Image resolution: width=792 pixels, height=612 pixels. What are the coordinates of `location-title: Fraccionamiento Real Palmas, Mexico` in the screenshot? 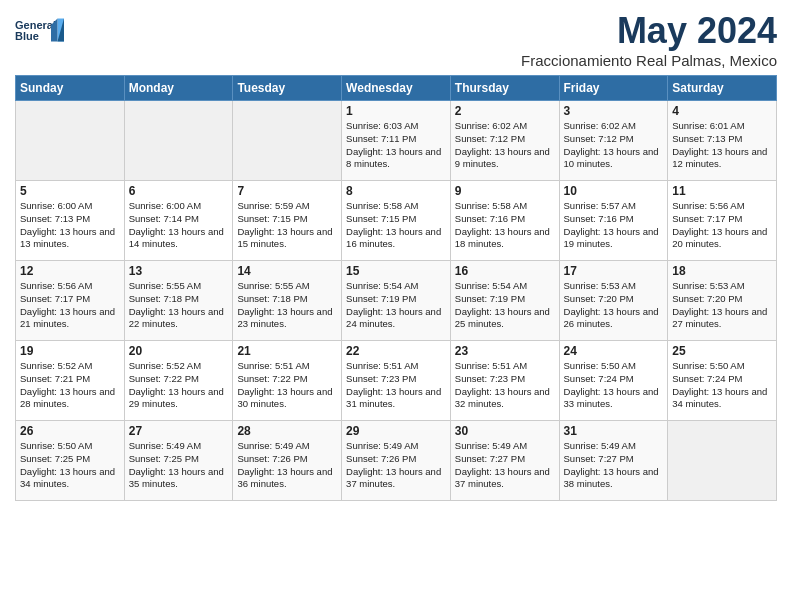 It's located at (649, 60).